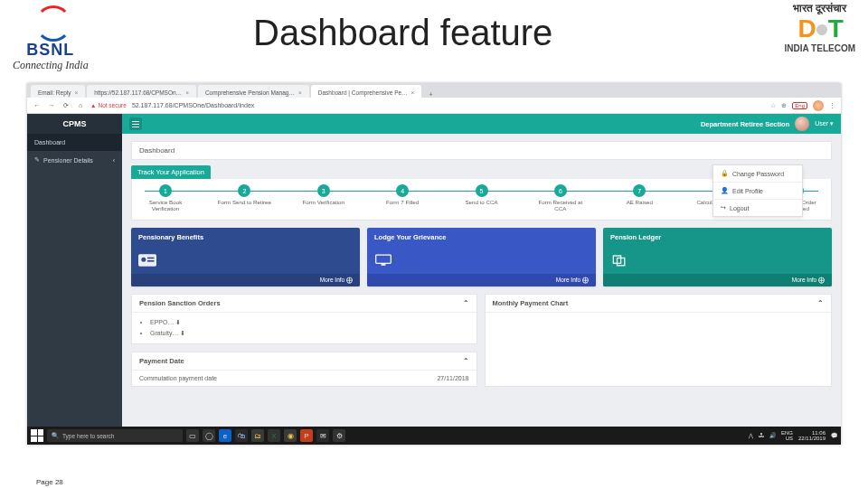 This screenshot has width=868, height=488. What do you see at coordinates (178, 378) in the screenshot?
I see `payment-label: Commutation payment date` at bounding box center [178, 378].